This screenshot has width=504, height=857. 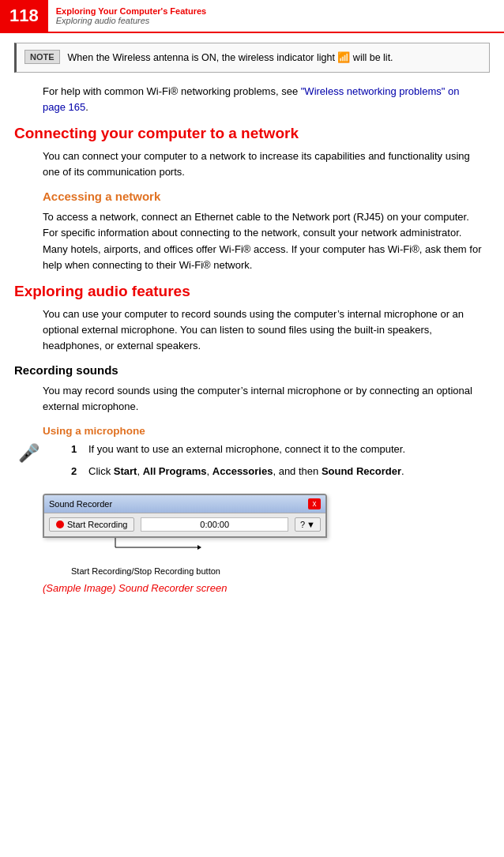 What do you see at coordinates (28, 453) in the screenshot?
I see `microphone-icon: 🎤` at bounding box center [28, 453].